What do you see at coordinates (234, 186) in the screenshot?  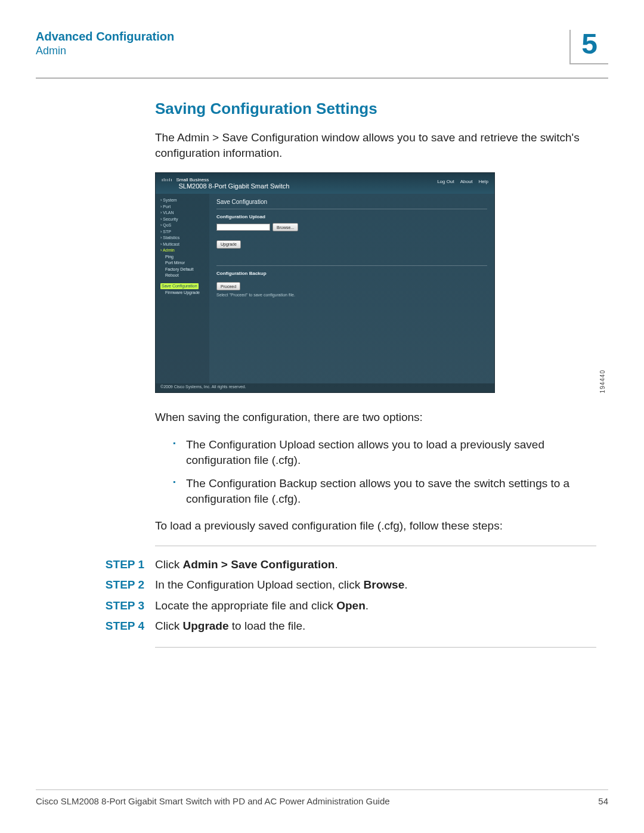 I see `product-title: SLM2008 8-Port Gigabit Smart Switch` at bounding box center [234, 186].